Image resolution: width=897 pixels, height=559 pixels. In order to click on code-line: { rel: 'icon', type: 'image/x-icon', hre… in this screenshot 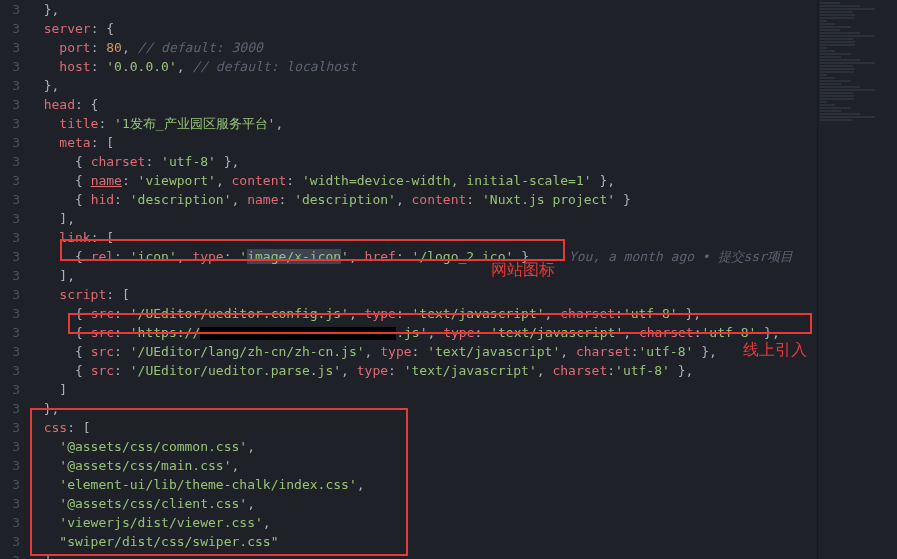, I will do `click(422, 256)`.